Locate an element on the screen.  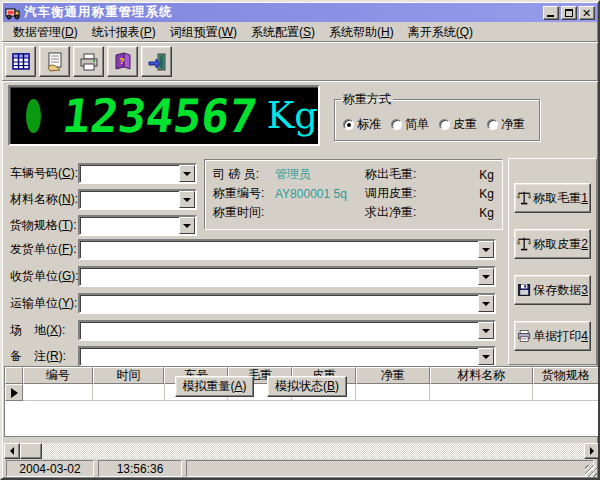
minimize-button is located at coordinates (551, 13).